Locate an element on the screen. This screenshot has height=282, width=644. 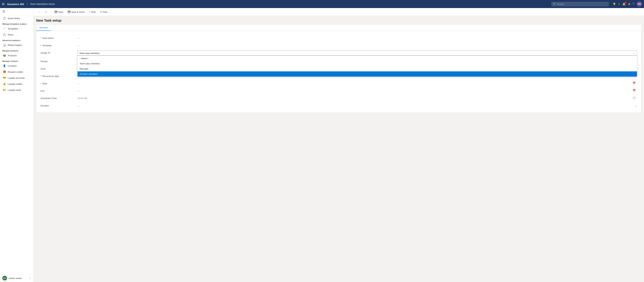
sidebar-item-label: Plans is located at coordinates (10, 35).